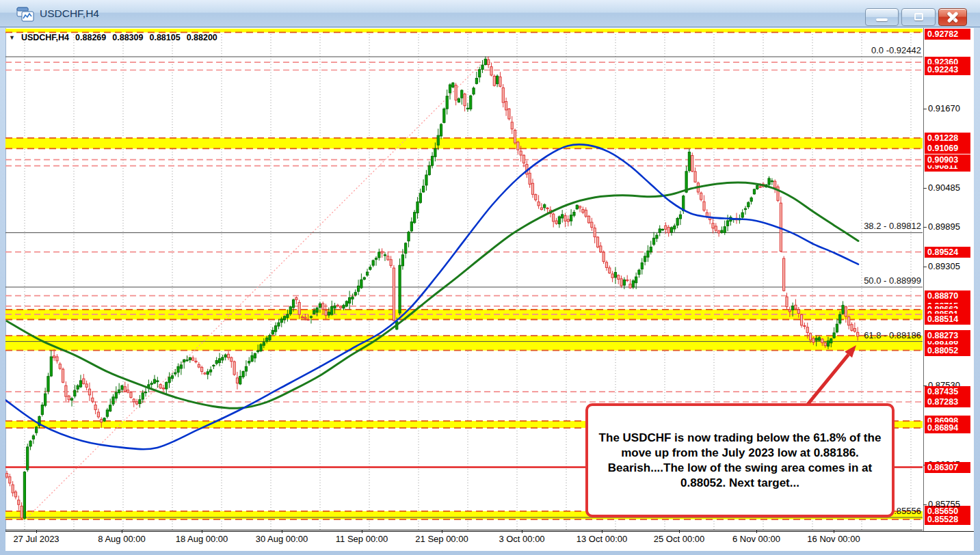  What do you see at coordinates (122, 539) in the screenshot?
I see `date-label: 8 Aug 00:00` at bounding box center [122, 539].